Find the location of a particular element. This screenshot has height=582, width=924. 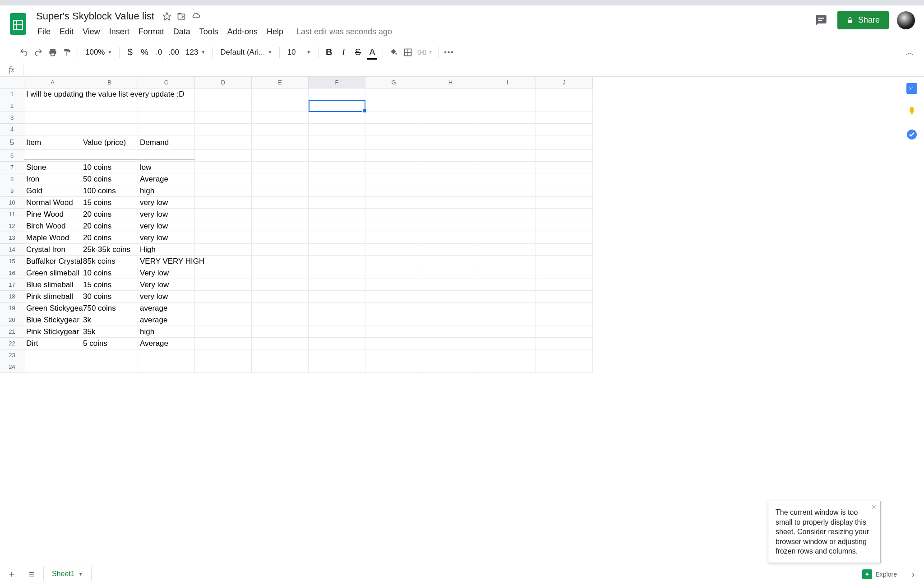

cell-G19 is located at coordinates (394, 308).